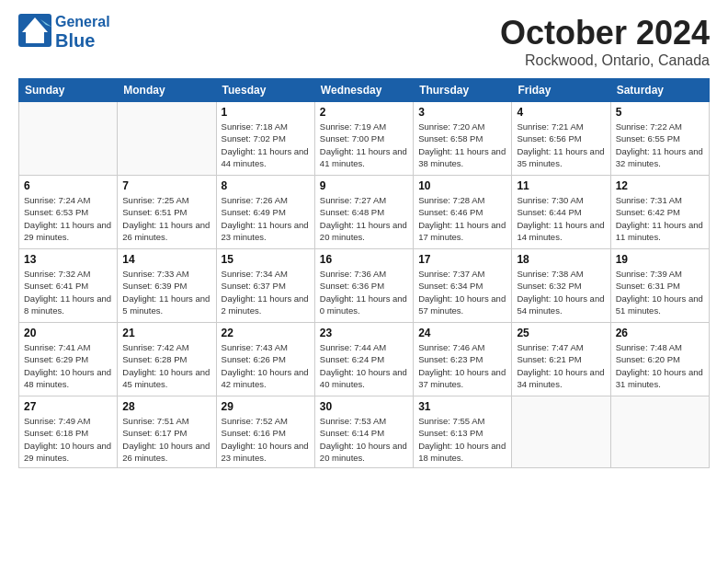 The width and height of the screenshot is (728, 563). Describe the element at coordinates (561, 360) in the screenshot. I see `calendar-cell: 25Sunrise: 7:47 AM Sunset: 6:21 PM Dayli…` at that location.